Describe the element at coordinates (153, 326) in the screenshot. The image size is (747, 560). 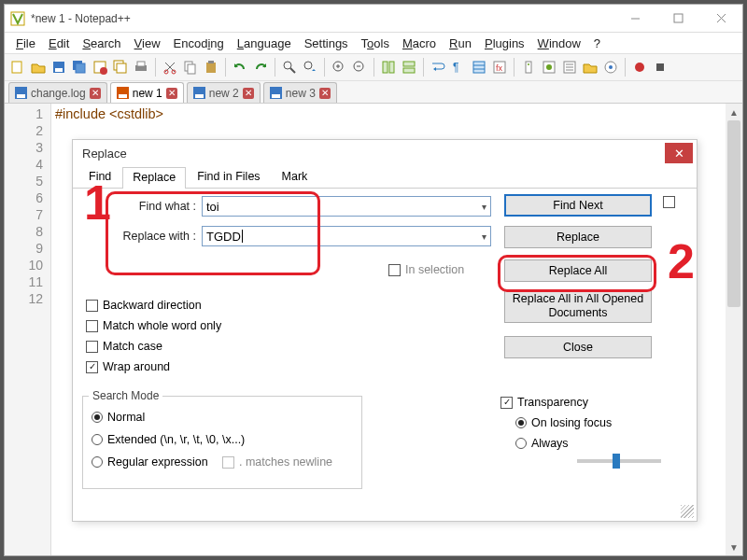
I see `match-whole-word-checkbox: Match whole word only` at that location.